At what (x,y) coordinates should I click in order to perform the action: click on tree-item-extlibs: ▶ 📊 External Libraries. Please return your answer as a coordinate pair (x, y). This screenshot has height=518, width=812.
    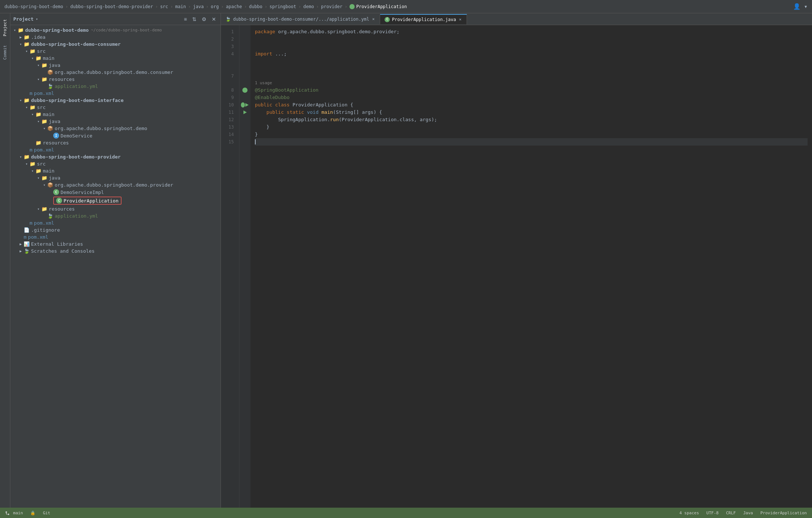
    Looking at the image, I should click on (115, 244).